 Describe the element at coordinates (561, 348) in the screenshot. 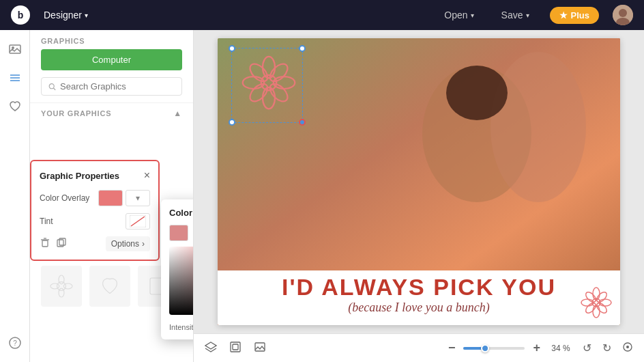

I see `zoom-percent: 34 %` at that location.